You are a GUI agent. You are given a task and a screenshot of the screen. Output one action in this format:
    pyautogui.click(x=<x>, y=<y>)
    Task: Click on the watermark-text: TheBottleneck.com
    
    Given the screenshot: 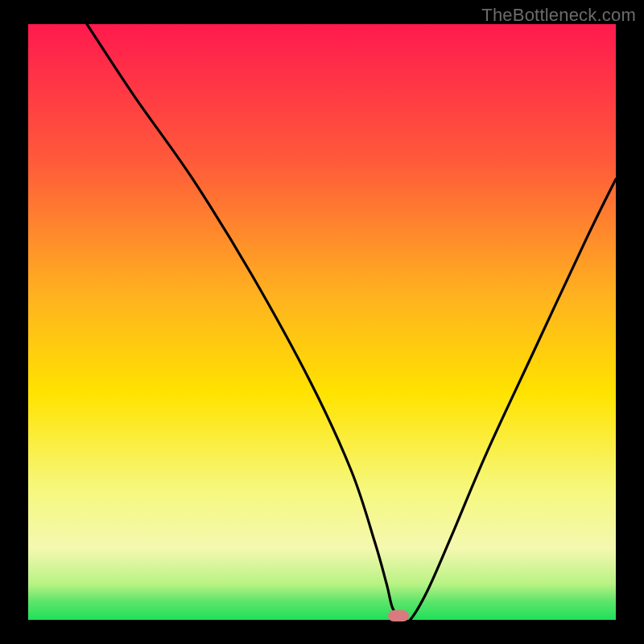 What is the action you would take?
    pyautogui.click(x=559, y=15)
    